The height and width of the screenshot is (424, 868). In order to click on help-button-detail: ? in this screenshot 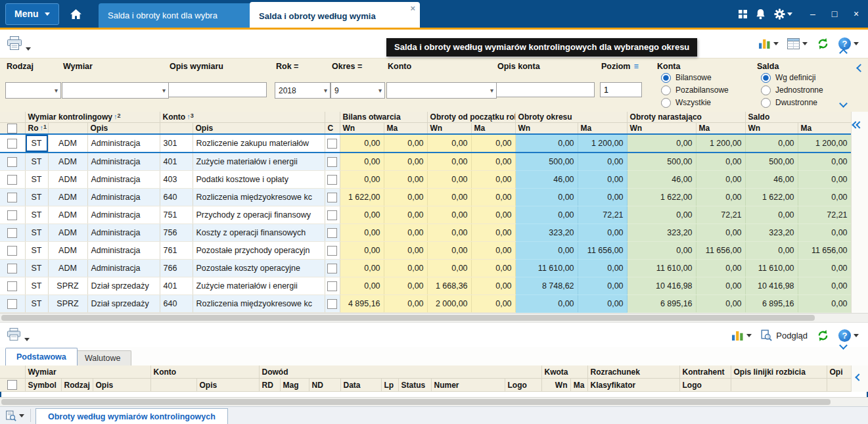, I will do `click(849, 335)`.